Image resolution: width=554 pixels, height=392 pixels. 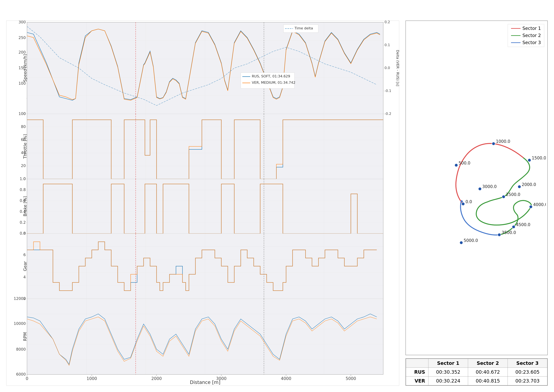 What do you see at coordinates (513, 195) in the screenshot?
I see `svg-text: 2500.0` at bounding box center [513, 195].